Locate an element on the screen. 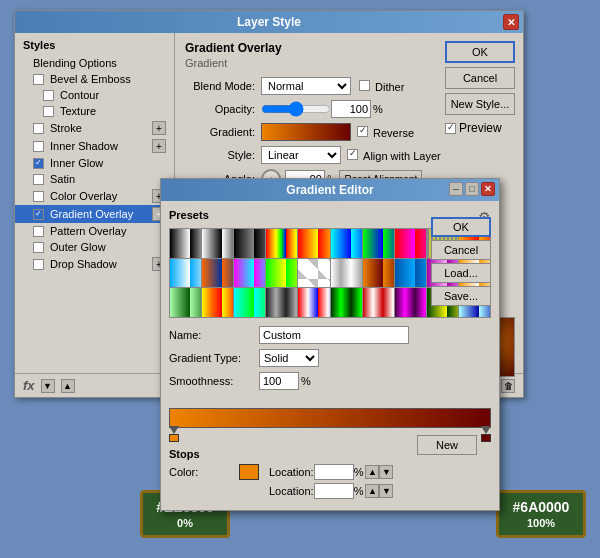 The image size is (600, 558). ge-cancel-btn: Cancel is located at coordinates (461, 250).